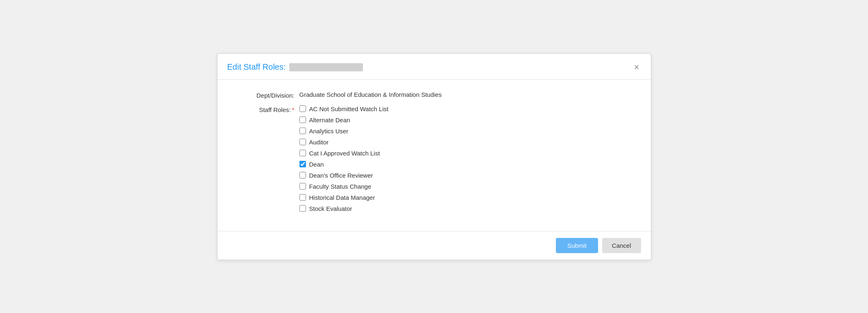  I want to click on checkbox-label-stock_evaluator: Stock Evaluator, so click(331, 208).